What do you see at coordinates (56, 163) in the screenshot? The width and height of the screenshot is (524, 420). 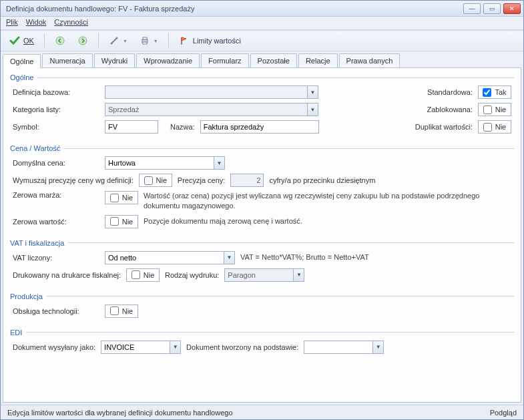 I see `label-domyslna-cena: Domyślna cena:` at bounding box center [56, 163].